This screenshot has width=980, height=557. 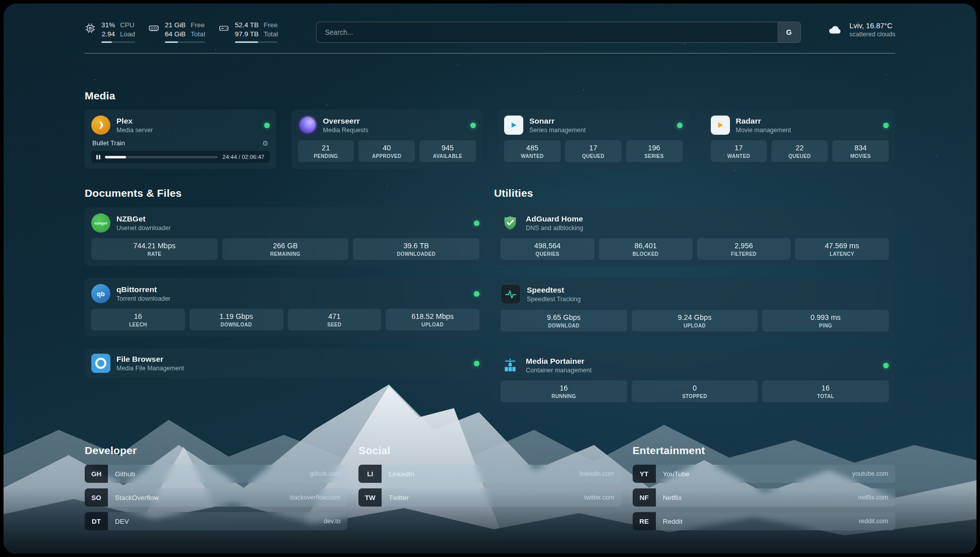 I want to click on bookmark-url: stackoverflow.com, so click(x=315, y=497).